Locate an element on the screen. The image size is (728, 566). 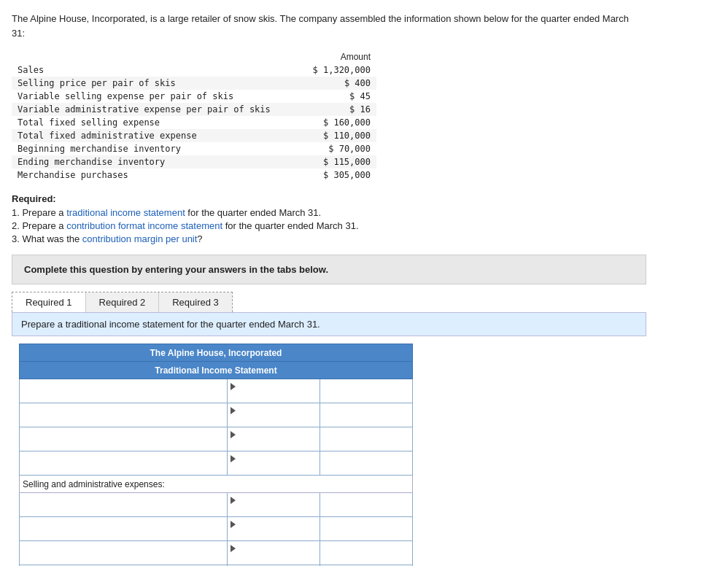
is-section-label: Selling and administrative expenses: is located at coordinates (216, 484).